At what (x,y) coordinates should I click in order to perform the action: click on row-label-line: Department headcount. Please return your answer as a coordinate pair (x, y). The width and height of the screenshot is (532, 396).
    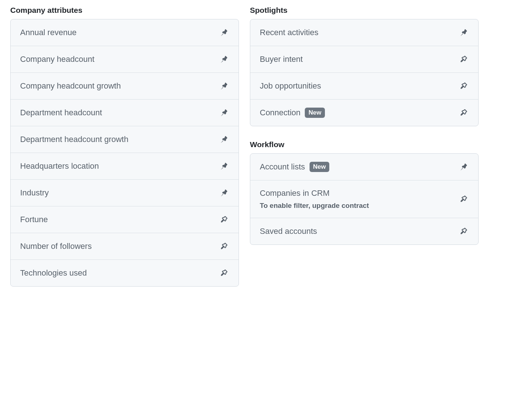
    Looking at the image, I should click on (61, 113).